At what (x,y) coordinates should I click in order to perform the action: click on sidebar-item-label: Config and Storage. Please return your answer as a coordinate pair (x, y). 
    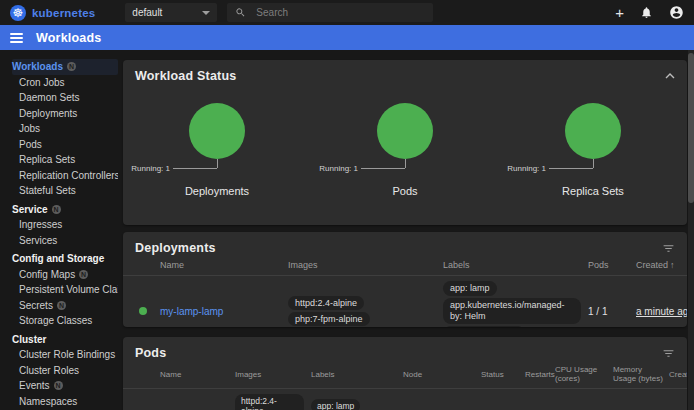
    Looking at the image, I should click on (58, 258).